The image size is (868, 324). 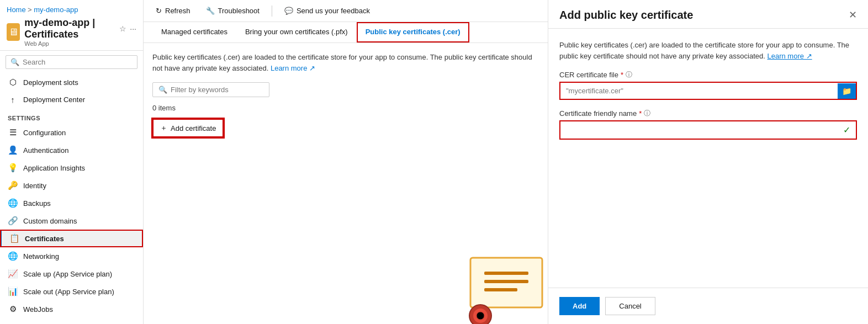 I want to click on tab-pfx: Bring your own certificates (.pfx), so click(x=297, y=32).